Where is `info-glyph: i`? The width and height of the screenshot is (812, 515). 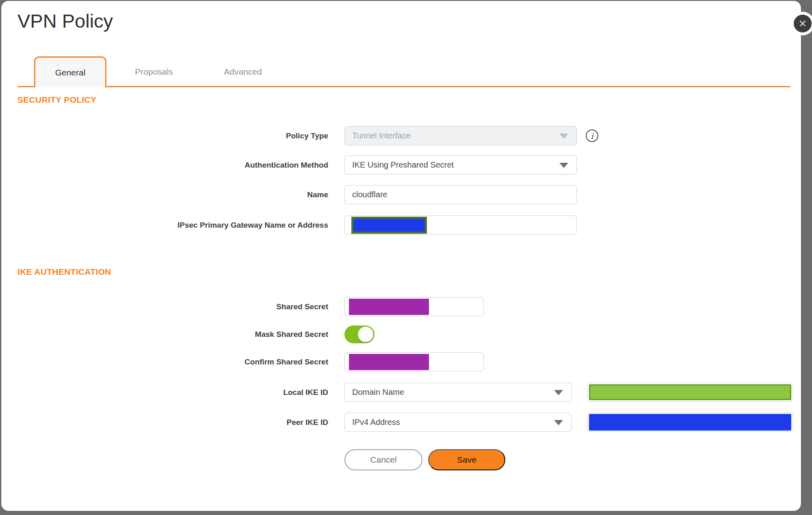 info-glyph: i is located at coordinates (592, 136).